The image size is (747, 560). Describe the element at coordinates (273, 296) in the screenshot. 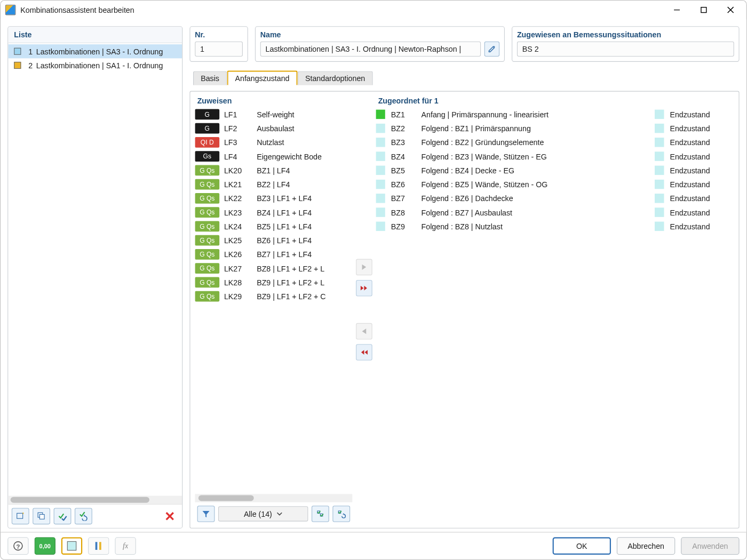

I see `assign-row: G QsLK29BZ9 | LF1 + LF2 + C` at that location.